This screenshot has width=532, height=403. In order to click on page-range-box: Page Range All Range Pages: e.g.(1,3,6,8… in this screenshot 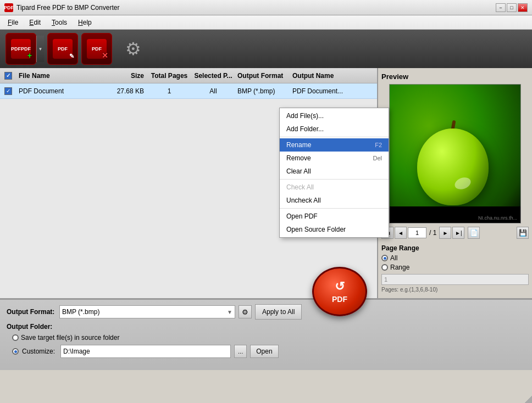, I will do `click(455, 268)`.